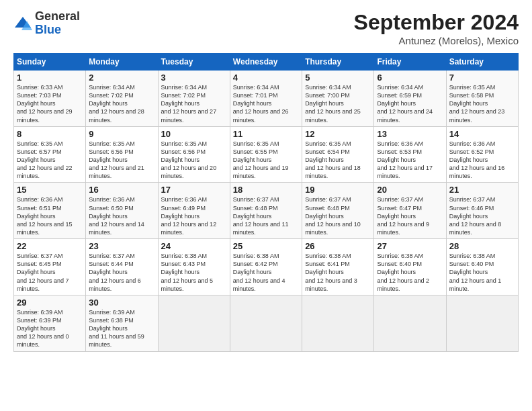 The image size is (532, 411). What do you see at coordinates (266, 99) in the screenshot?
I see `calendar-week-row: 1 Sunrise: 6:33 AM Sunset: 7:03 PM Dayli…` at bounding box center [266, 99].